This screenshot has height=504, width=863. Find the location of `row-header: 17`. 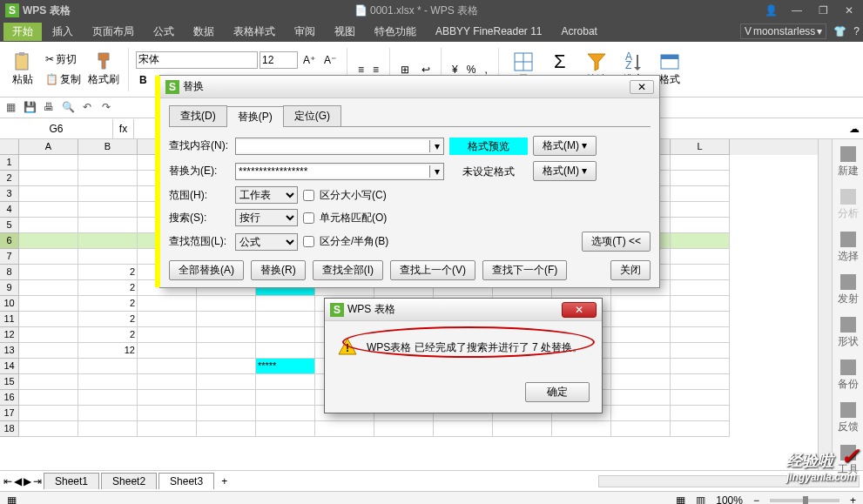

row-header: 17 is located at coordinates (10, 413).